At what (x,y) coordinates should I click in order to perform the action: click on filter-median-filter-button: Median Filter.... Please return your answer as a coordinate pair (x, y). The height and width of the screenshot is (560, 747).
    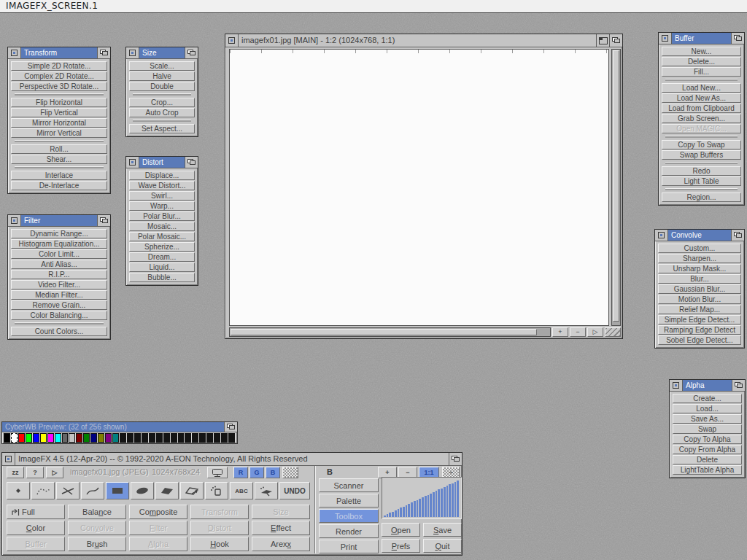
    Looking at the image, I should click on (59, 295).